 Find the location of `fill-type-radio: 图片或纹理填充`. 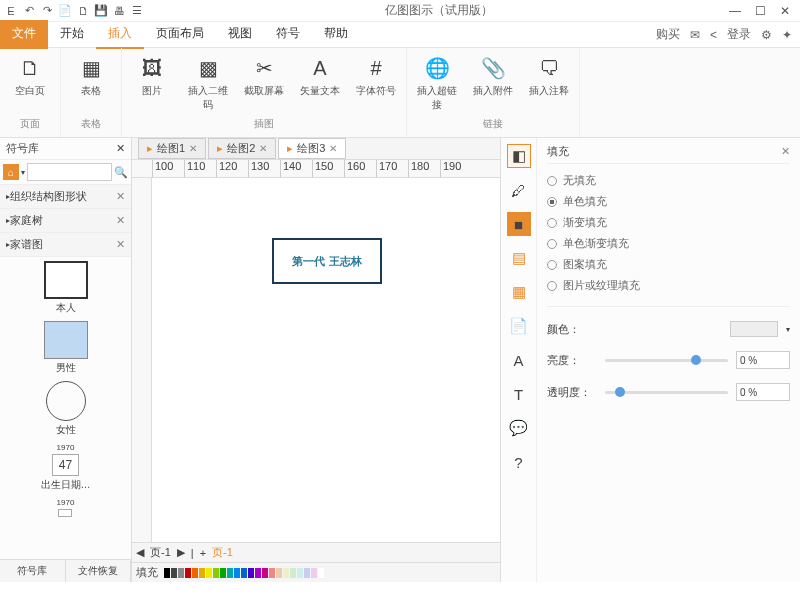

fill-type-radio: 图片或纹理填充 is located at coordinates (668, 286).